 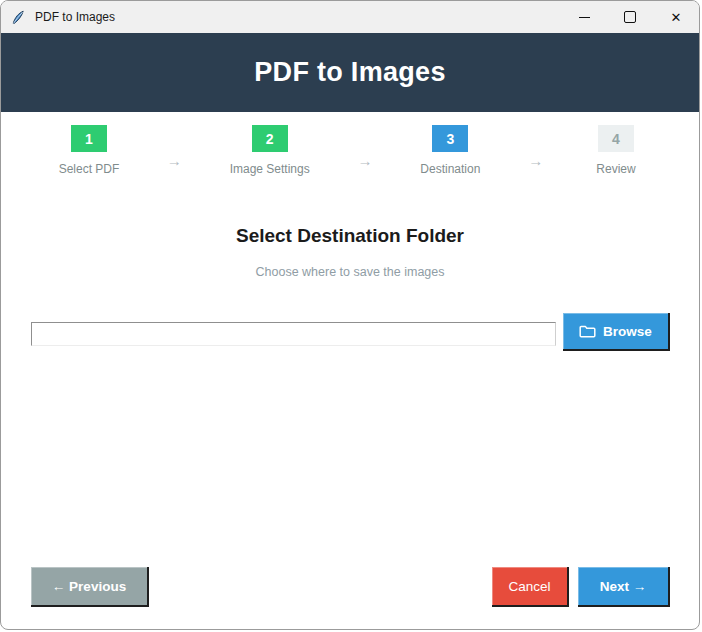 I want to click on window-title: PDF to Images, so click(x=75, y=17).